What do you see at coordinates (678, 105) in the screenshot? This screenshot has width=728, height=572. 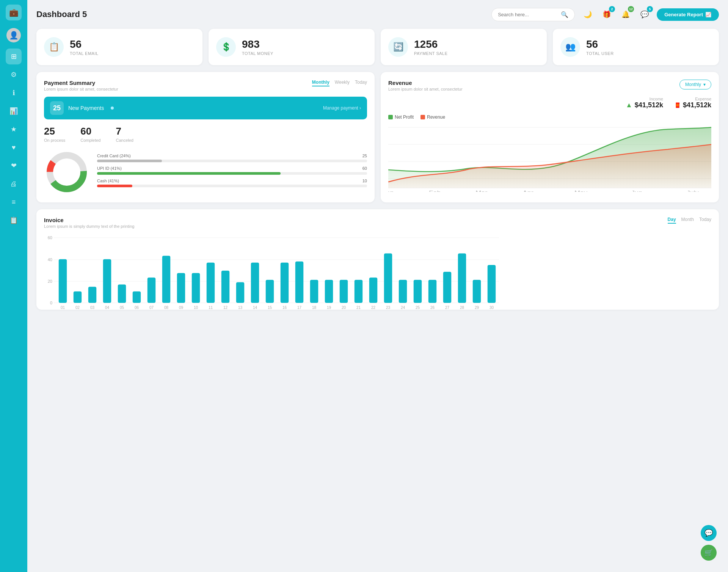 I see `expense-icon: 🧧` at bounding box center [678, 105].